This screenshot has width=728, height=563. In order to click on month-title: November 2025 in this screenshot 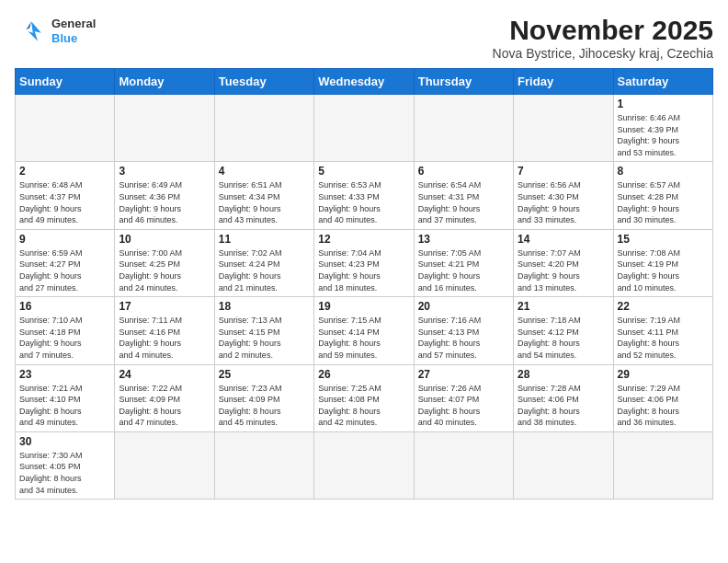, I will do `click(603, 30)`.